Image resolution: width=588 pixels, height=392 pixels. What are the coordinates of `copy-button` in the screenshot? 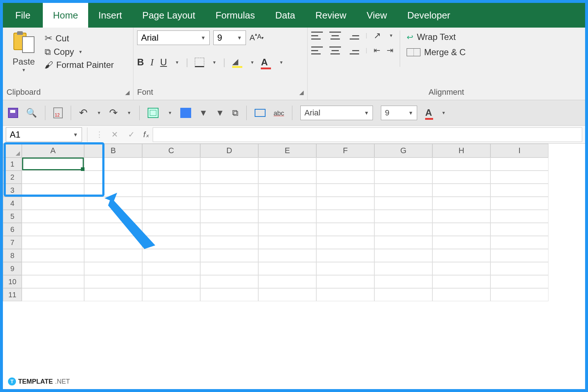 It's located at (235, 113).